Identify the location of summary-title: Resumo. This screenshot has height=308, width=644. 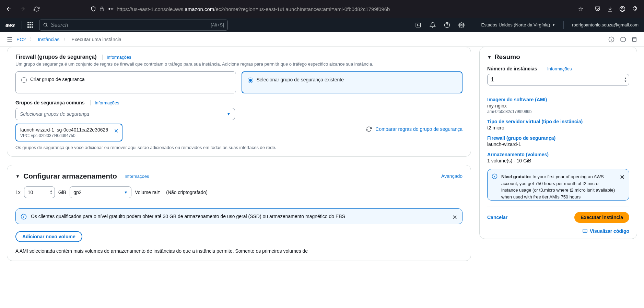
(507, 57).